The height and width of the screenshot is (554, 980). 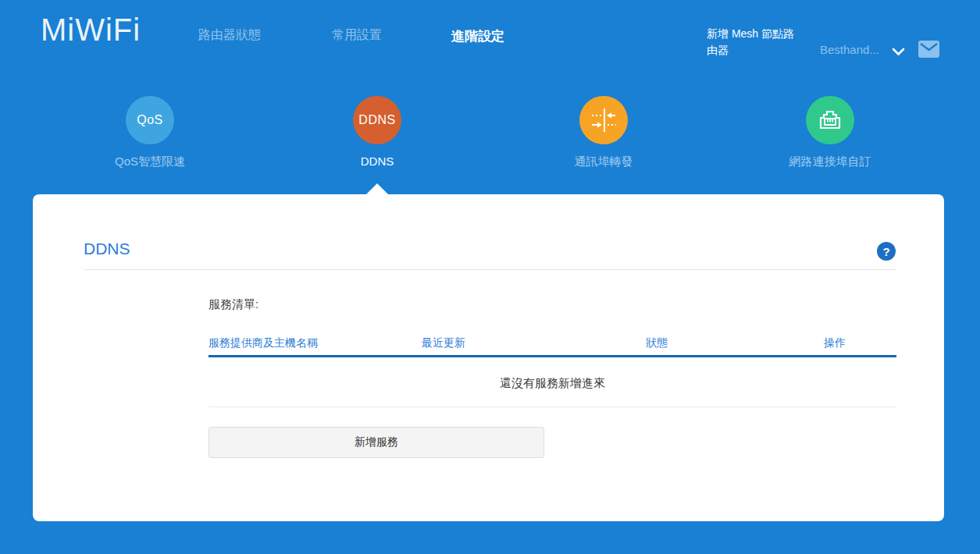 I want to click on help-icon: ?, so click(x=886, y=251).